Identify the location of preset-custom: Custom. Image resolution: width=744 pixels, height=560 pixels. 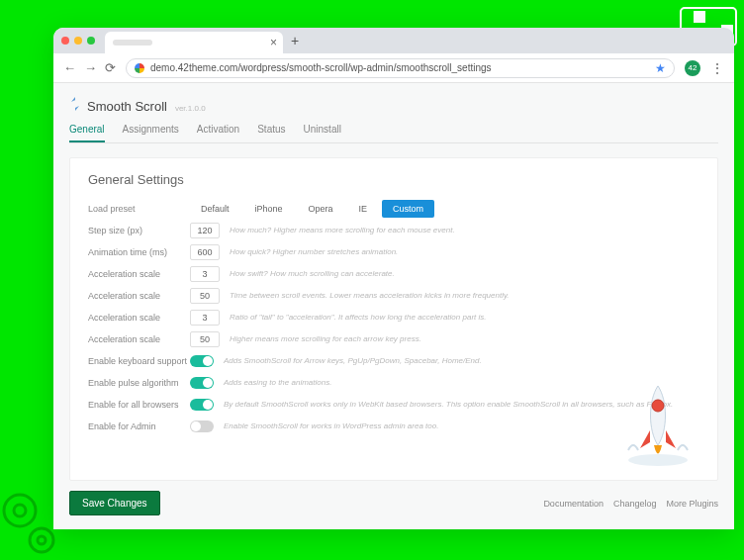
(408, 209).